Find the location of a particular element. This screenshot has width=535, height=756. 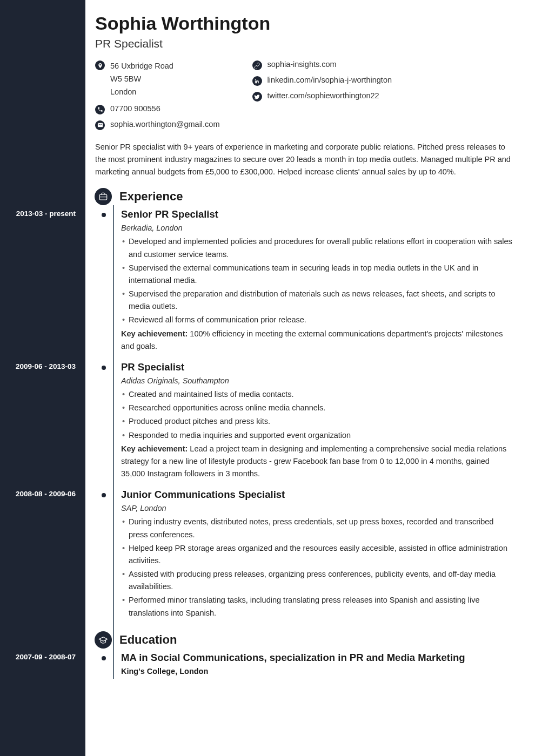

experience-header: Experience is located at coordinates (305, 197).